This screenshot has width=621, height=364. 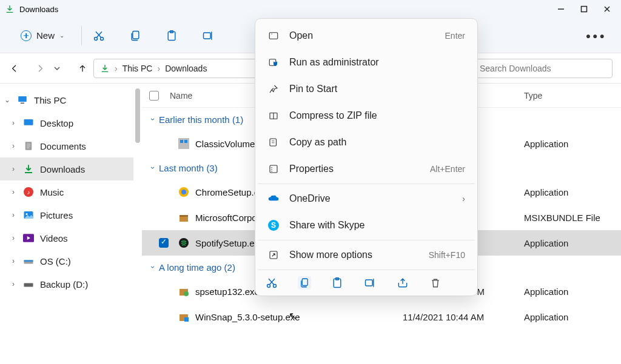 What do you see at coordinates (186, 68) in the screenshot?
I see `crumb-downloads: Downloads` at bounding box center [186, 68].